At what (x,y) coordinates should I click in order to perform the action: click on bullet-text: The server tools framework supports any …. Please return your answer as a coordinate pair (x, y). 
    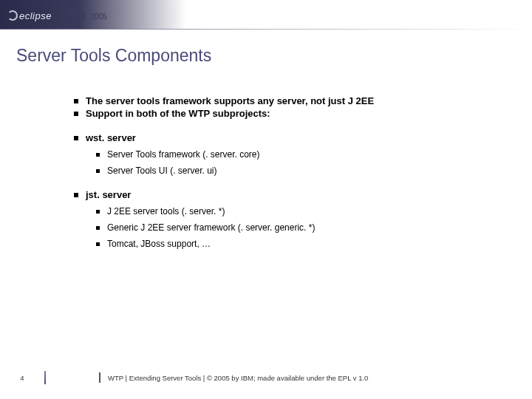
    Looking at the image, I should click on (230, 100).